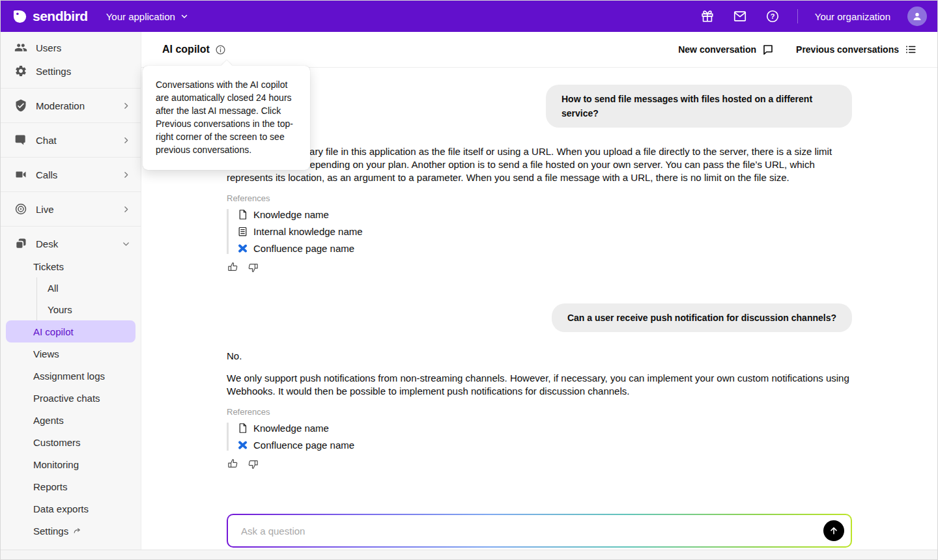  Describe the element at coordinates (70, 48) in the screenshot. I see `sidebar-item-users: Users` at that location.